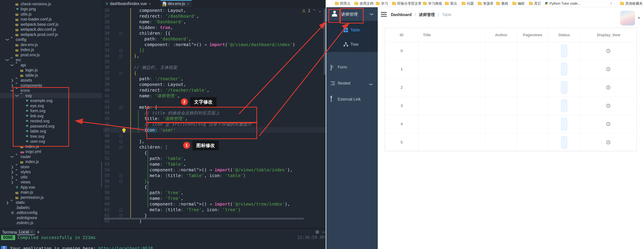  What do you see at coordinates (26, 232) in the screenshot?
I see `terminal-tab-local: Local×` at bounding box center [26, 232].